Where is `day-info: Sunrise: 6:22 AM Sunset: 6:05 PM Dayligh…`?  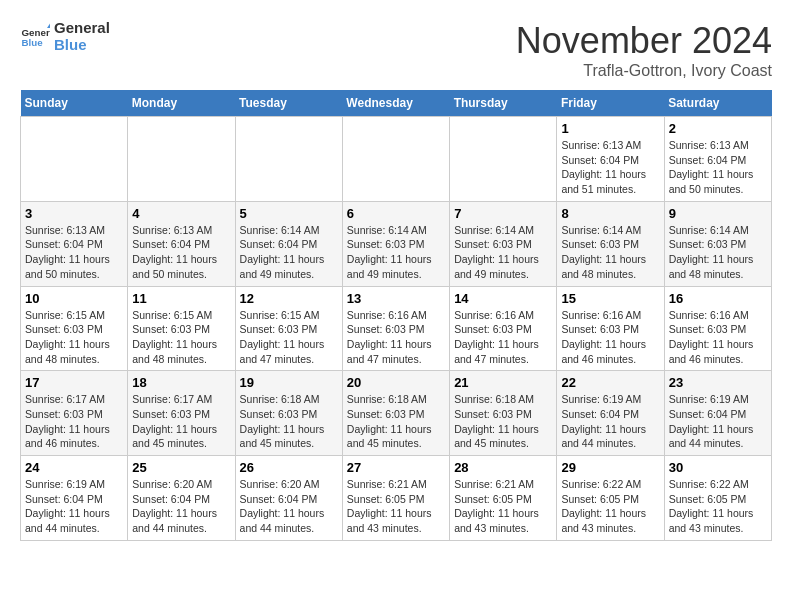 day-info: Sunrise: 6:22 AM Sunset: 6:05 PM Dayligh… is located at coordinates (718, 506).